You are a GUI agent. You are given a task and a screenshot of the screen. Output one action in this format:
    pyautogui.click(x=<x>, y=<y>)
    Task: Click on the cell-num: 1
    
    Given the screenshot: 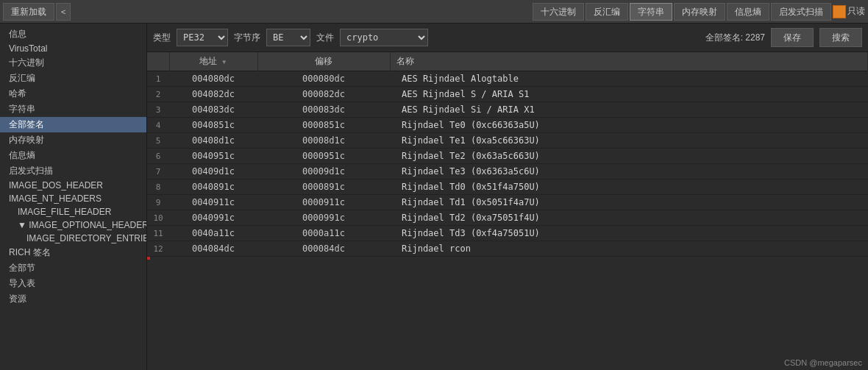 What is the action you would take?
    pyautogui.click(x=158, y=79)
    